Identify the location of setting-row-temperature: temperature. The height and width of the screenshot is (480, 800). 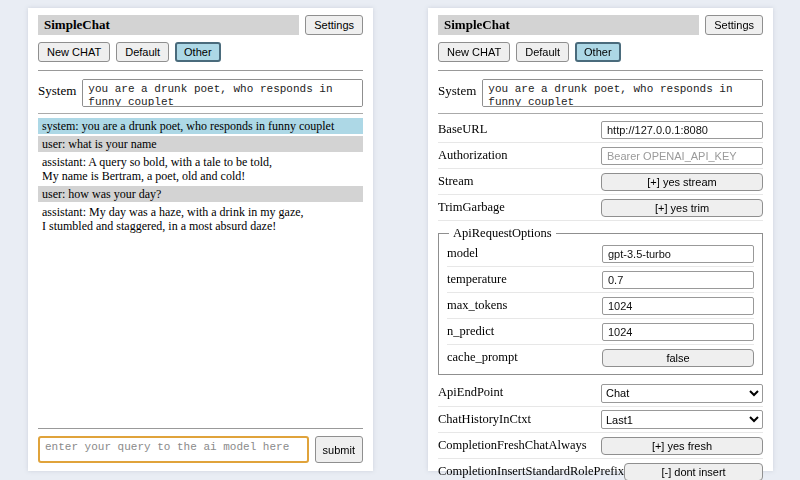
(600, 280).